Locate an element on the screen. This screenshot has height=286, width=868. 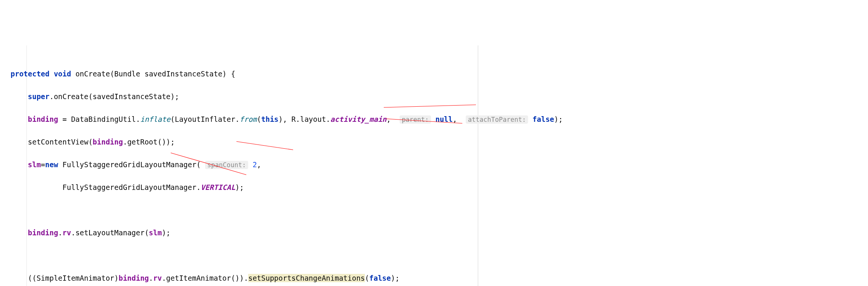
code-line-3: binding = DataBindingUtil.inflate(Layout… is located at coordinates (244, 119).